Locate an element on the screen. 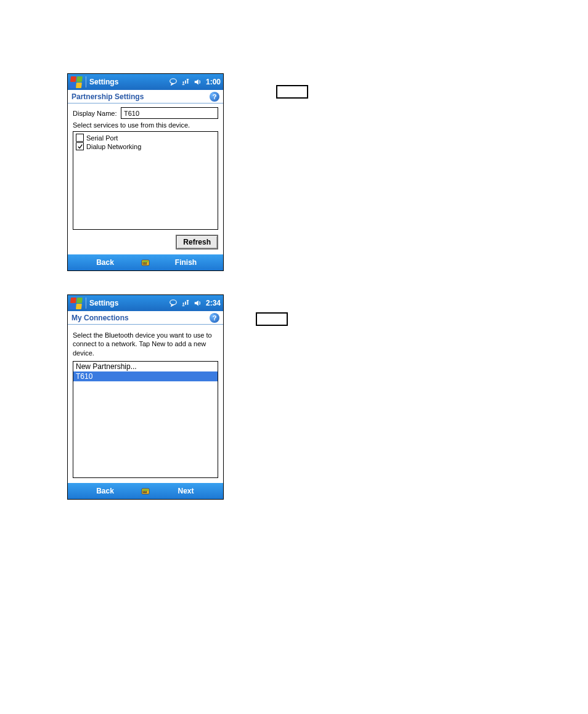 This screenshot has width=588, height=714. page-subheader: My Connections ? is located at coordinates (145, 318).